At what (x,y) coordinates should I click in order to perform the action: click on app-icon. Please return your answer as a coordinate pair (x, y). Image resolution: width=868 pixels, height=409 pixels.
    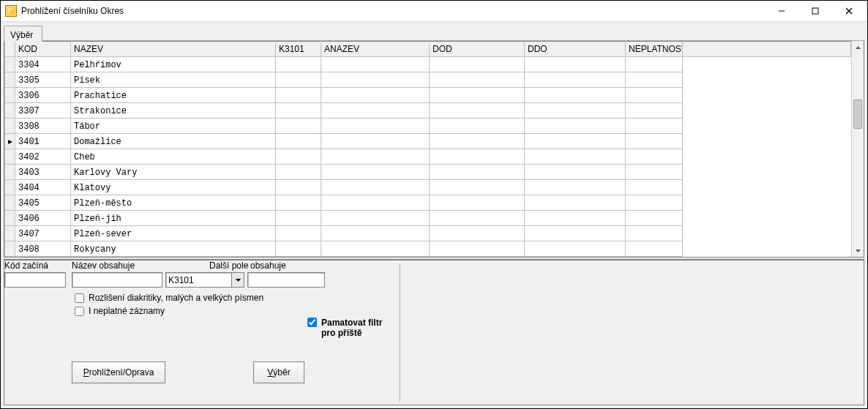
    Looking at the image, I should click on (11, 11).